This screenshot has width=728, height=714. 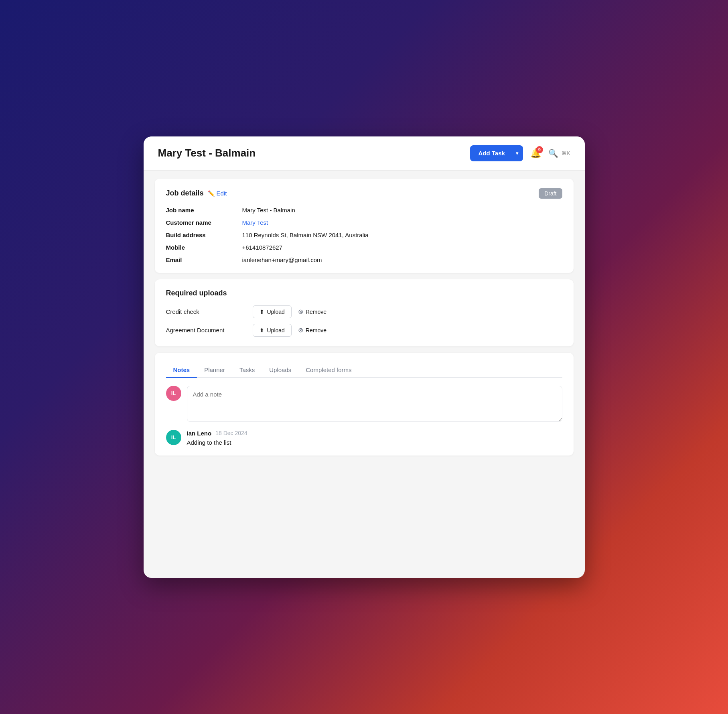 What do you see at coordinates (364, 312) in the screenshot?
I see `upload-row-credit-check: Credit check ⬆ Upload ⊗ Remove` at bounding box center [364, 312].